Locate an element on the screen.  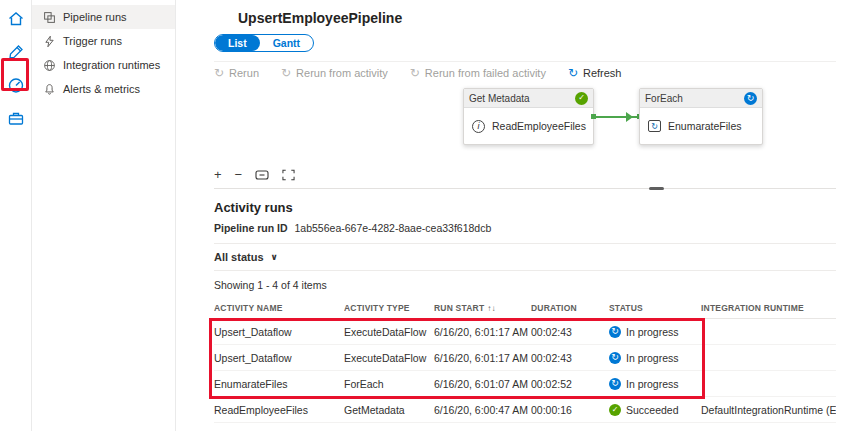
rerun-button: ↻ Rerun is located at coordinates (236, 73).